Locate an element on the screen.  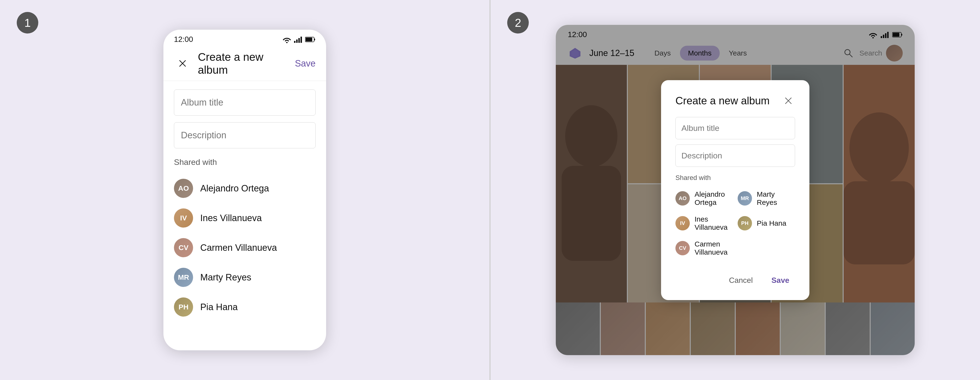
contact-name-mr: Marty Reyes is located at coordinates (226, 278).